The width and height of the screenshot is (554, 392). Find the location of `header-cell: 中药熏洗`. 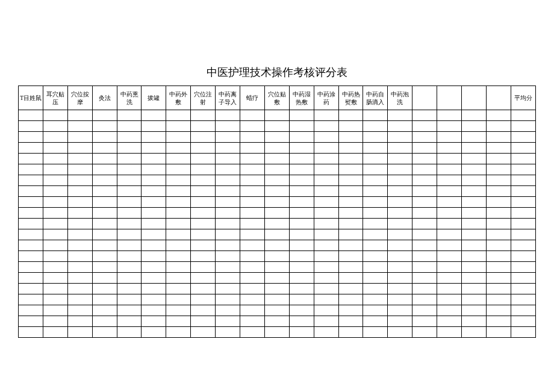

header-cell: 中药熏洗 is located at coordinates (129, 98).